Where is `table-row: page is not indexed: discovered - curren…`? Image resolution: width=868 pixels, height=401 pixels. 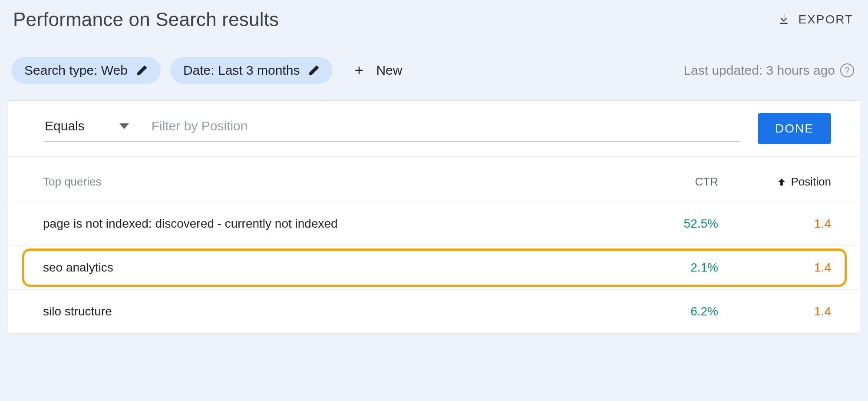
table-row: page is not indexed: discovered - curren… is located at coordinates (434, 224).